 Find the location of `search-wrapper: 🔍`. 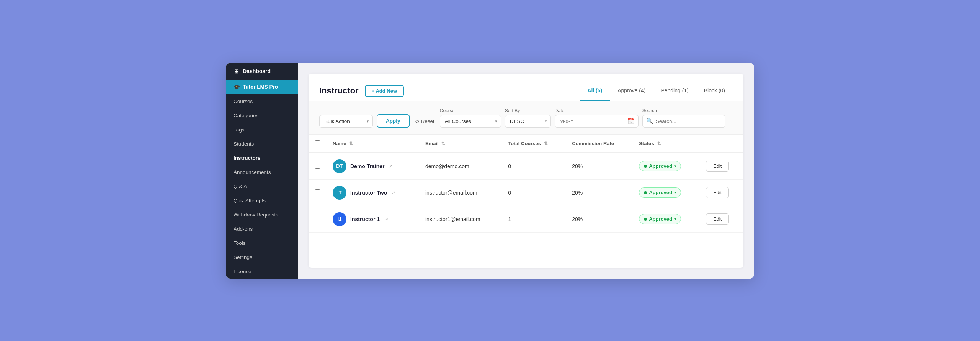

search-wrapper: 🔍 is located at coordinates (684, 121).